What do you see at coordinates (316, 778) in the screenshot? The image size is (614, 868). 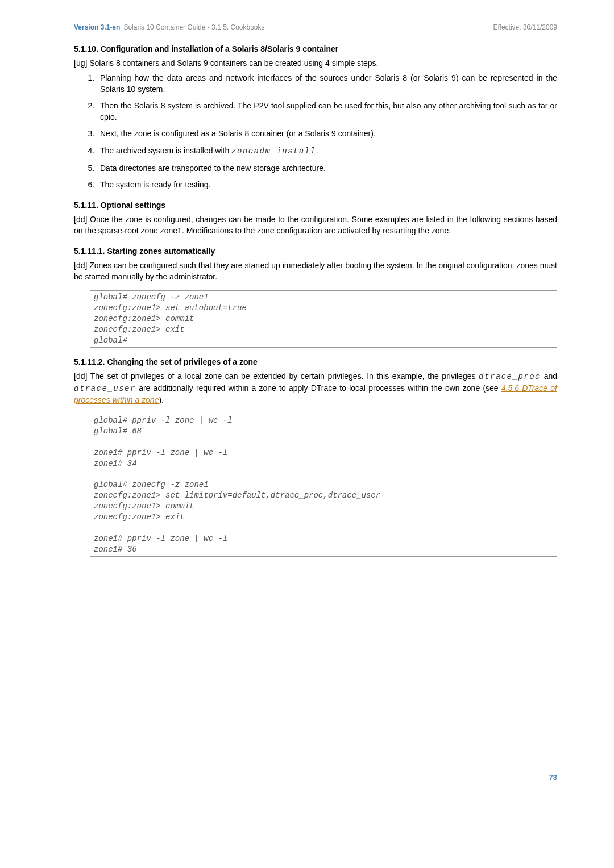 I see `page-number: 73` at bounding box center [316, 778].